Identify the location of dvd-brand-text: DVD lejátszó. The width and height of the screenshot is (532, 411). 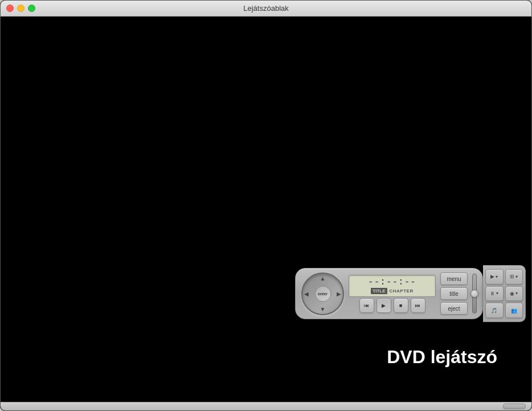
(442, 357).